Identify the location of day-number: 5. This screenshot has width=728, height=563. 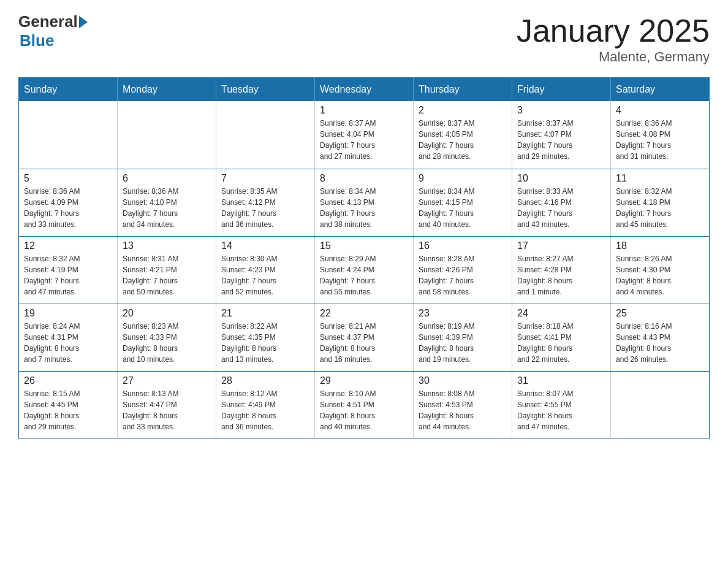
(68, 178).